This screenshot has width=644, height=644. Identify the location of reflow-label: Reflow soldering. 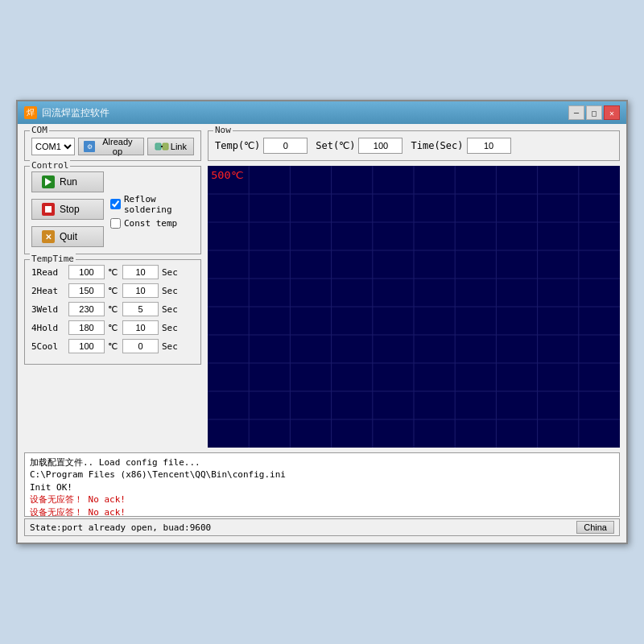
(159, 204).